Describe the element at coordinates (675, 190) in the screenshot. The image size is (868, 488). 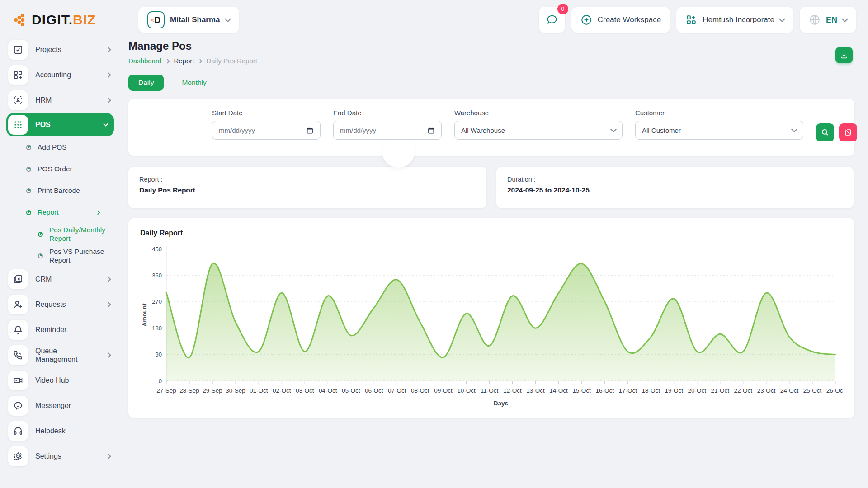
I see `duration-value: 2024-09-25 to 2024-10-25` at that location.